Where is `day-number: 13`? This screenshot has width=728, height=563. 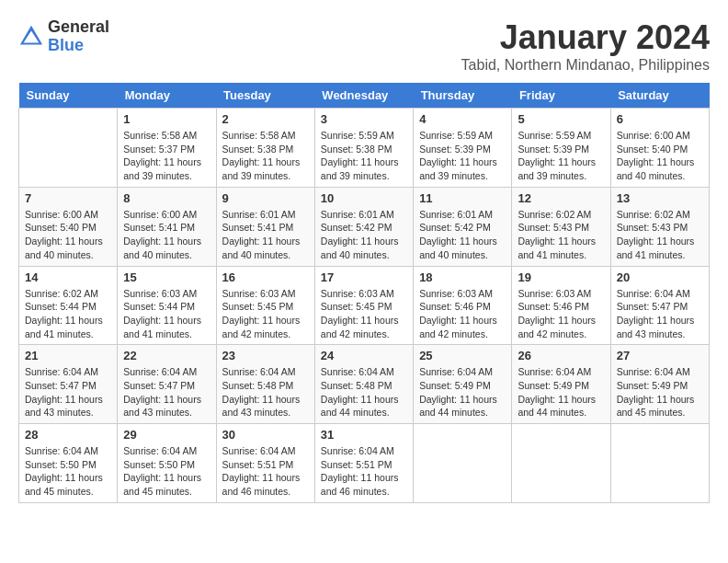
day-number: 13 is located at coordinates (660, 199).